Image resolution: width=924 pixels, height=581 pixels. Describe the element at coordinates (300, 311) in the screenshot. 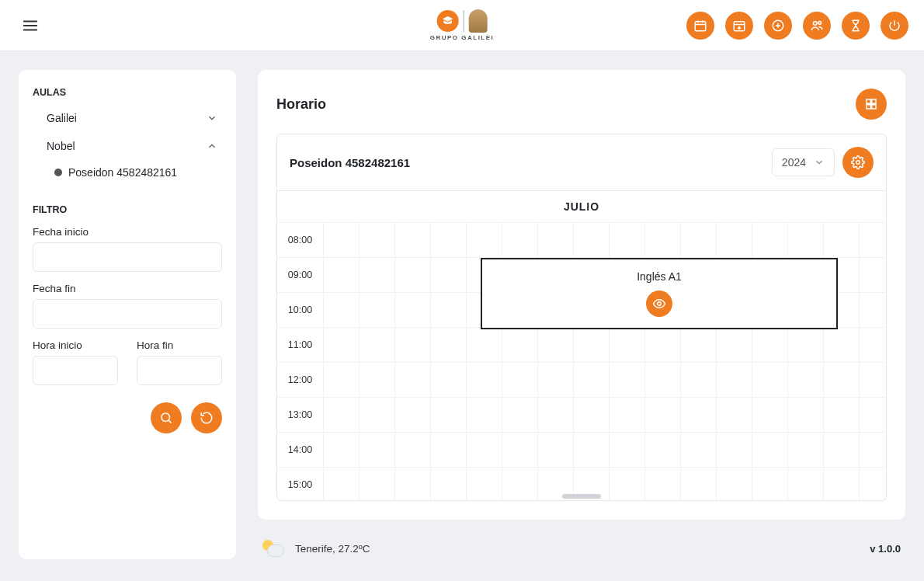

I see `time-slot: 10:00` at that location.